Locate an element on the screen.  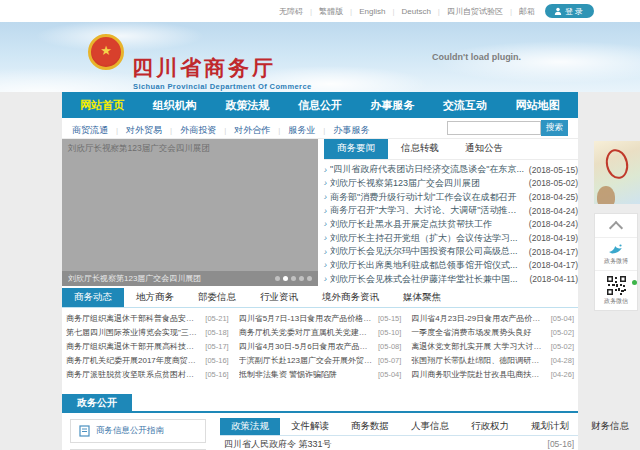
gov-tab: 文件解读 is located at coordinates (310, 426).